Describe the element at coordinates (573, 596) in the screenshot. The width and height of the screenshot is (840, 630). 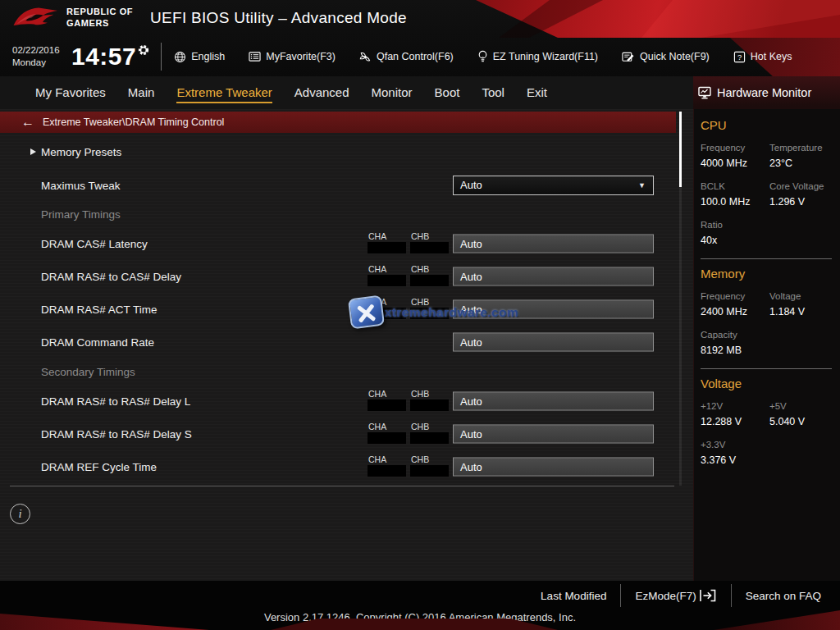
I see `last-modified-button: Last Modified` at that location.